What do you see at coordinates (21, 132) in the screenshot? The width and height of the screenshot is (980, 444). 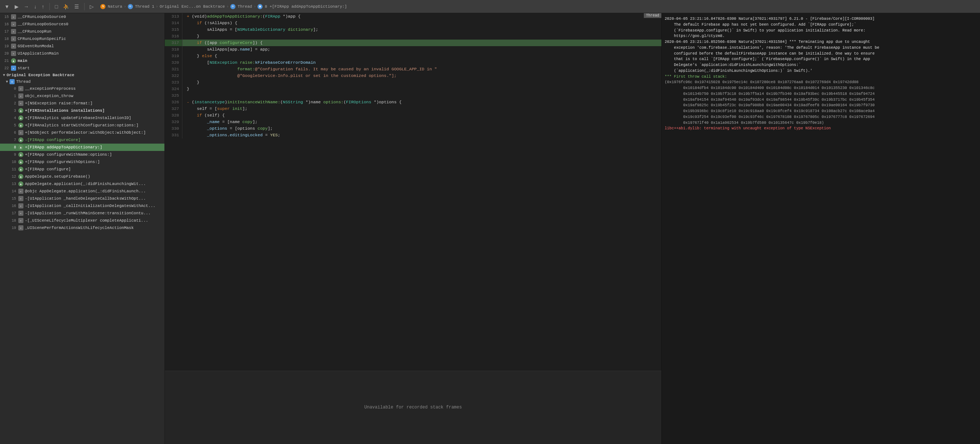 I see `stack-icon-t6: ▪` at bounding box center [21, 132].